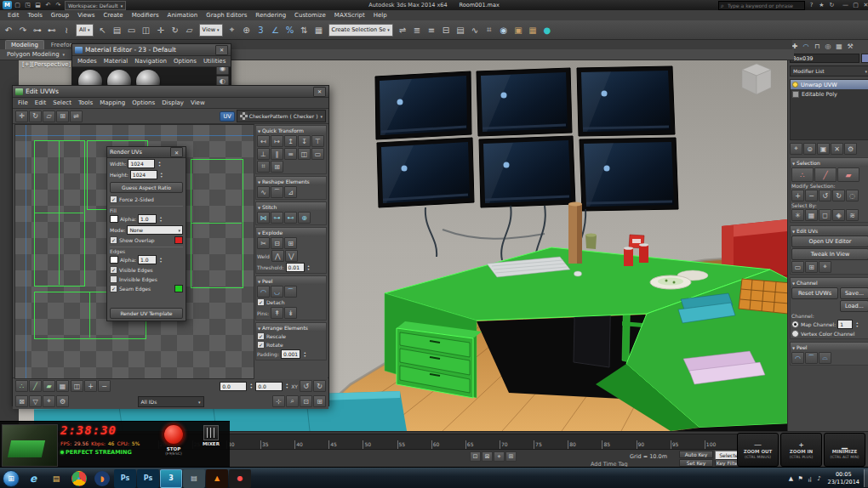 Image resolution: width=868 pixels, height=488 pixels. What do you see at coordinates (866, 478) in the screenshot?
I see `show-desktop-button` at bounding box center [866, 478].